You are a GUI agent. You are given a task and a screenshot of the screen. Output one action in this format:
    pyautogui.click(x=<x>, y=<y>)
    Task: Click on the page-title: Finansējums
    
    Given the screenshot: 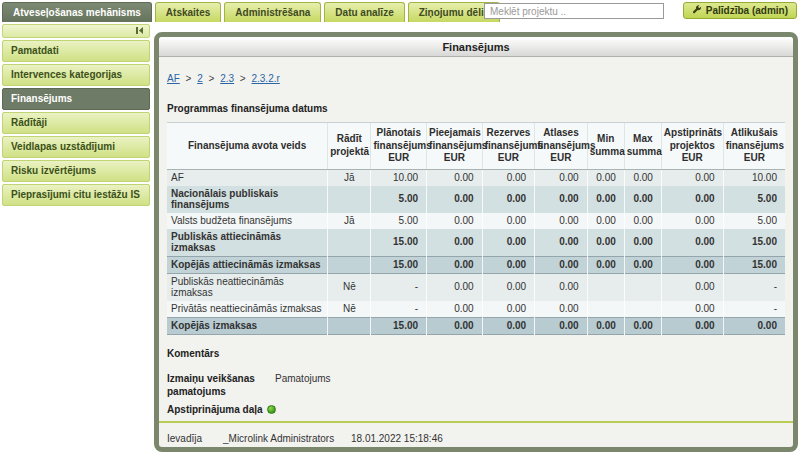 What is the action you would take?
    pyautogui.click(x=476, y=47)
    